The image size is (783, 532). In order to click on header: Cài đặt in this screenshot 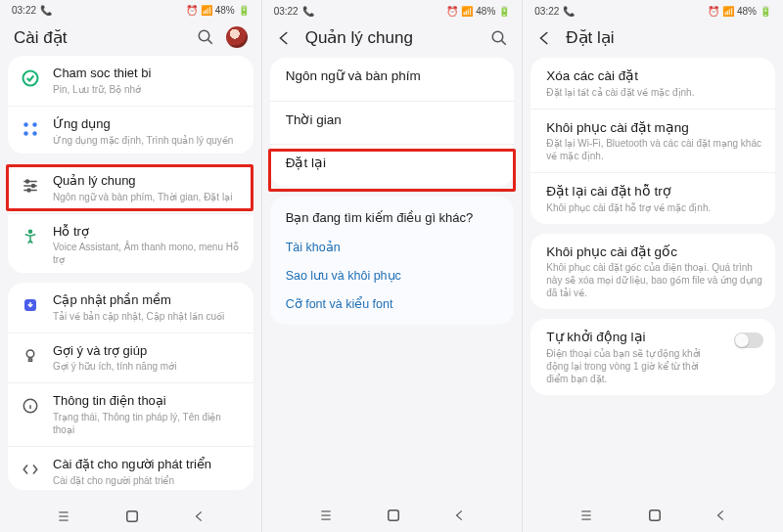, I will do `click(131, 39)`.